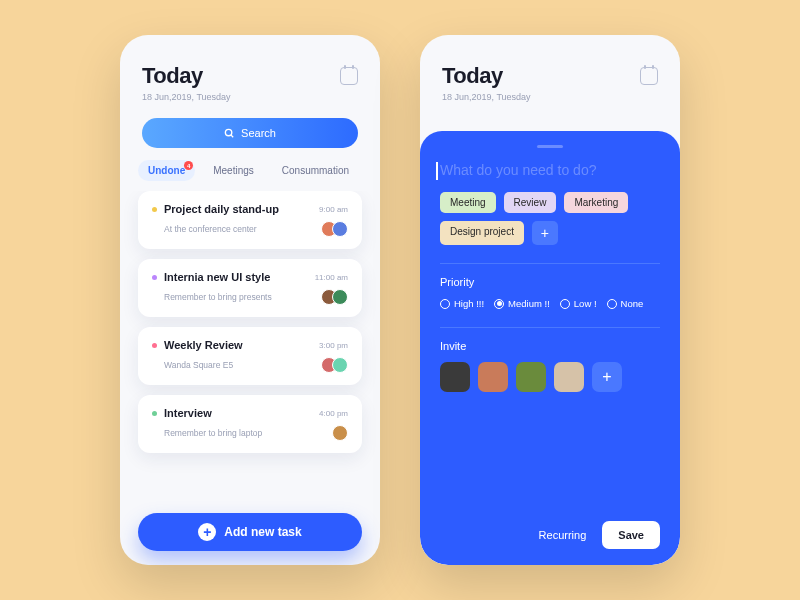 The width and height of the screenshot is (800, 600). Describe the element at coordinates (550, 146) in the screenshot. I see `drag-handle` at that location.